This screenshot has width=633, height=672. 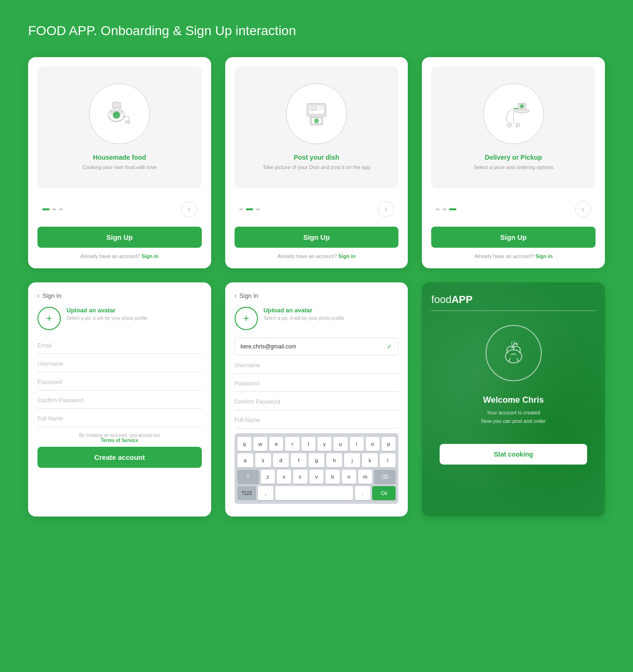 I want to click on header-label-empty: Sign In, so click(x=52, y=296).